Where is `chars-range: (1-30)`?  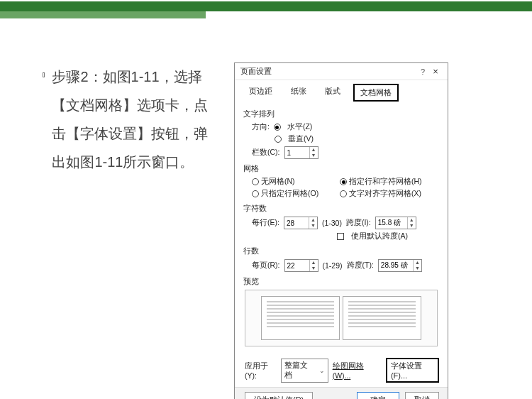
chars-range: (1-30) is located at coordinates (332, 223).